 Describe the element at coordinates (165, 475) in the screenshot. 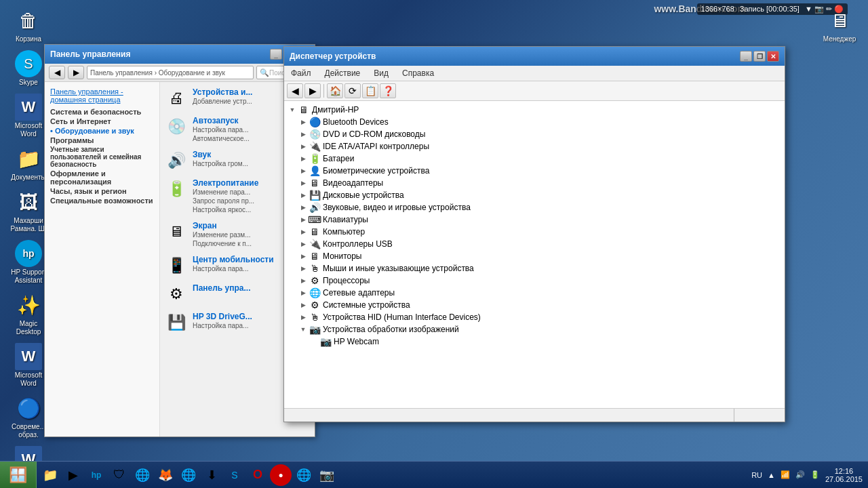

I see `taskbar-firefox: 🦊` at that location.